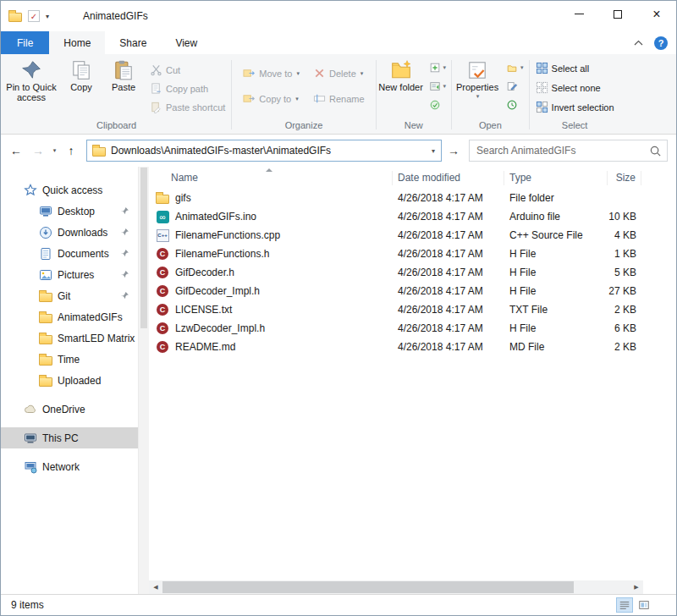 The width and height of the screenshot is (677, 616). What do you see at coordinates (156, 88) in the screenshot?
I see `copy-path-icon` at bounding box center [156, 88].